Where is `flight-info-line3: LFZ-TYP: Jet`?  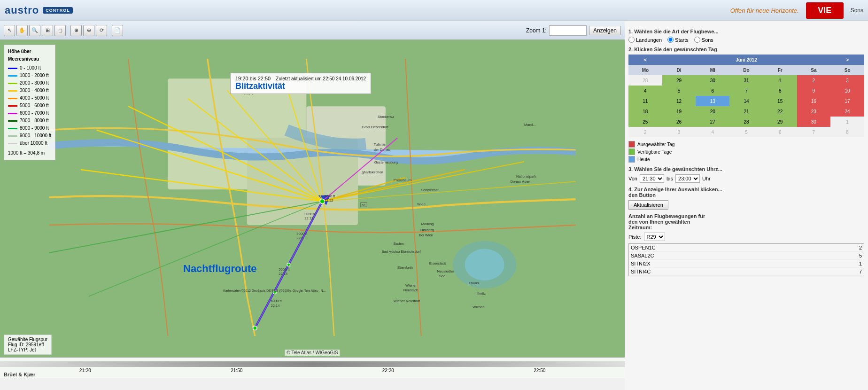
flight-info-line3: LFZ-TYP: Jet is located at coordinates (28, 350).